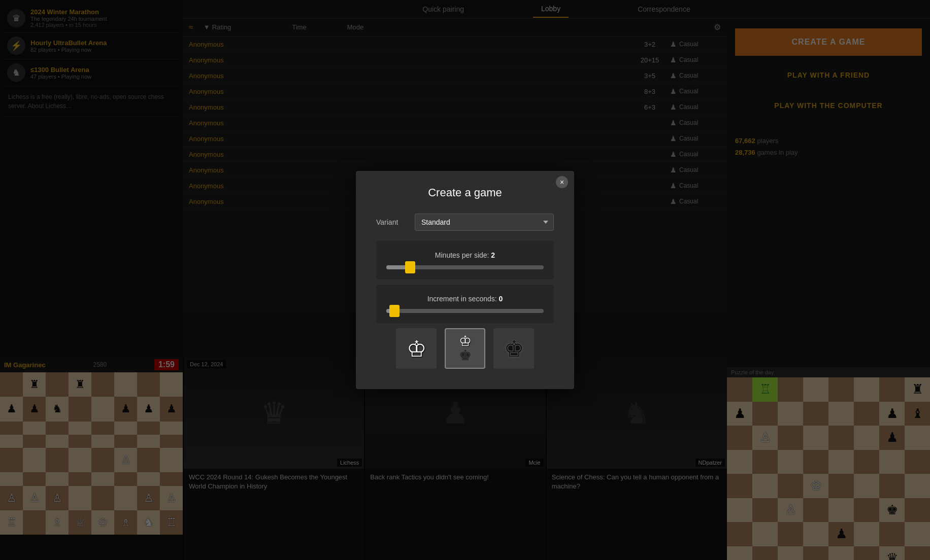 This screenshot has width=930, height=560. I want to click on variant-label: Variant, so click(391, 222).